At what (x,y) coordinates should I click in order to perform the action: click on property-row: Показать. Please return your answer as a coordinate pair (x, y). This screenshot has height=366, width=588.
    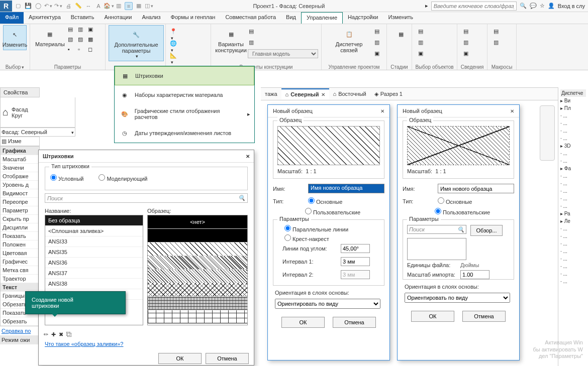
    Looking at the image, I should click on (20, 236).